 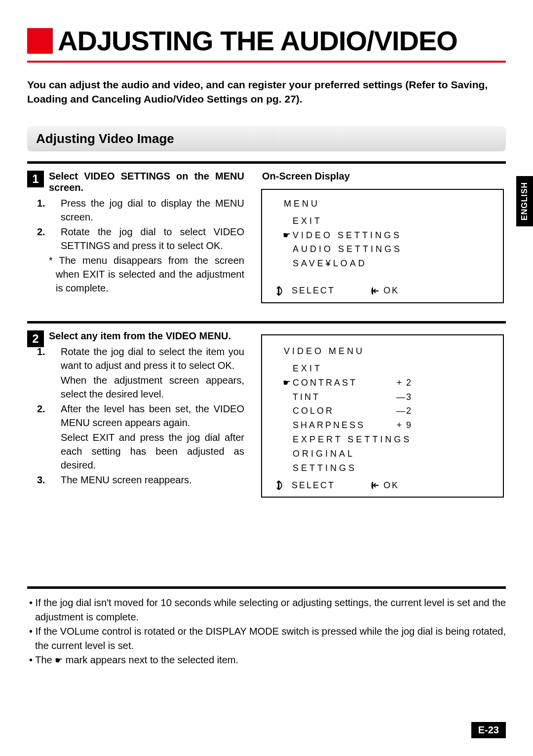 I want to click on step1-title: Select VIDEO SETTINGS on the MENU screen…, so click(x=147, y=182).